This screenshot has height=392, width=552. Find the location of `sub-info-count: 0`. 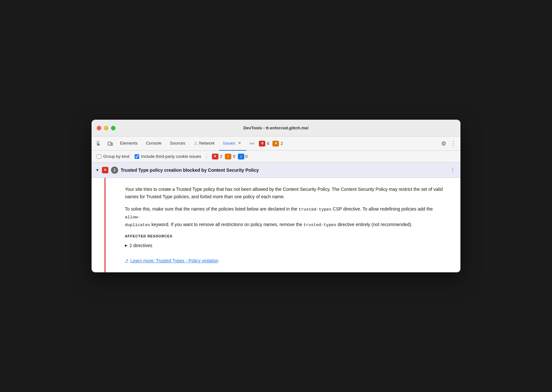

sub-info-count: 0 is located at coordinates (247, 157).